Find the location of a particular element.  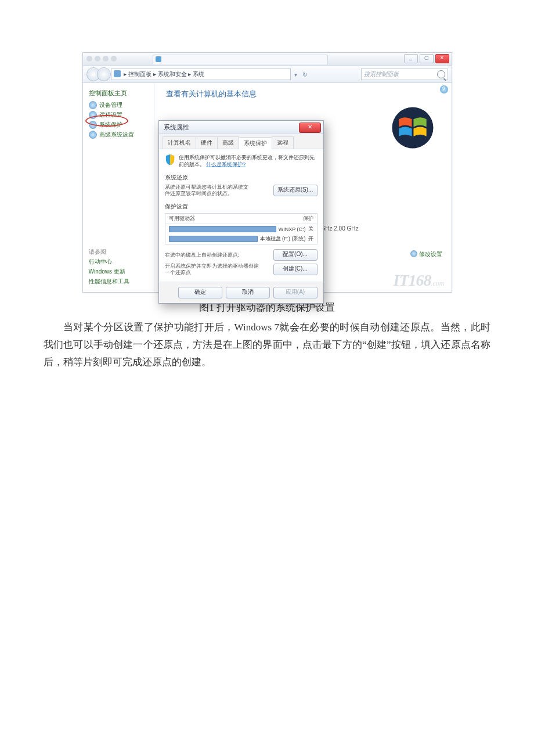

create-button: 创建(C)... is located at coordinates (295, 269).